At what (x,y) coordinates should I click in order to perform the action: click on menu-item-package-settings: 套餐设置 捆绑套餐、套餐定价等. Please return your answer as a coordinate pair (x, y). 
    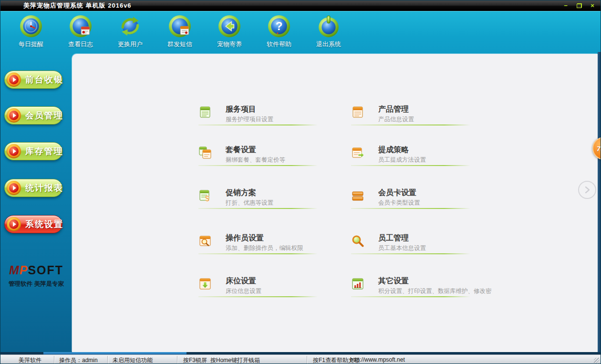
    Looking at the image, I should click on (259, 156).